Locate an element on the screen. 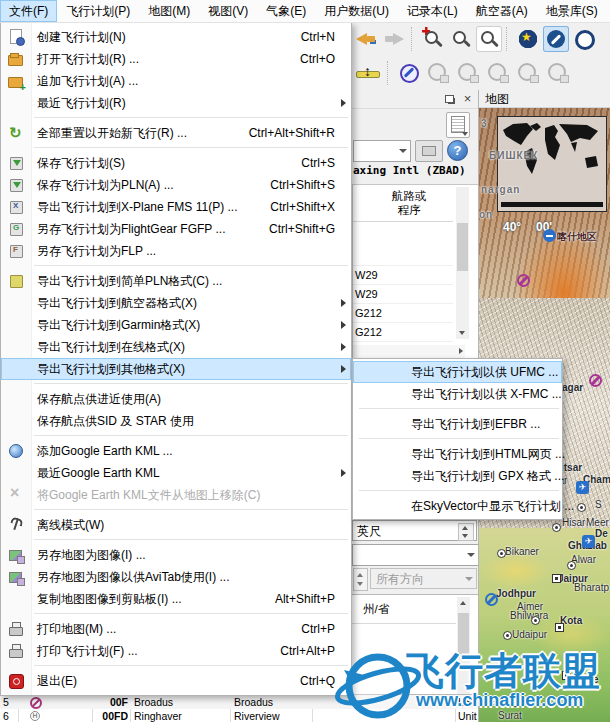  menubar-item: 地景库(S) is located at coordinates (572, 11).